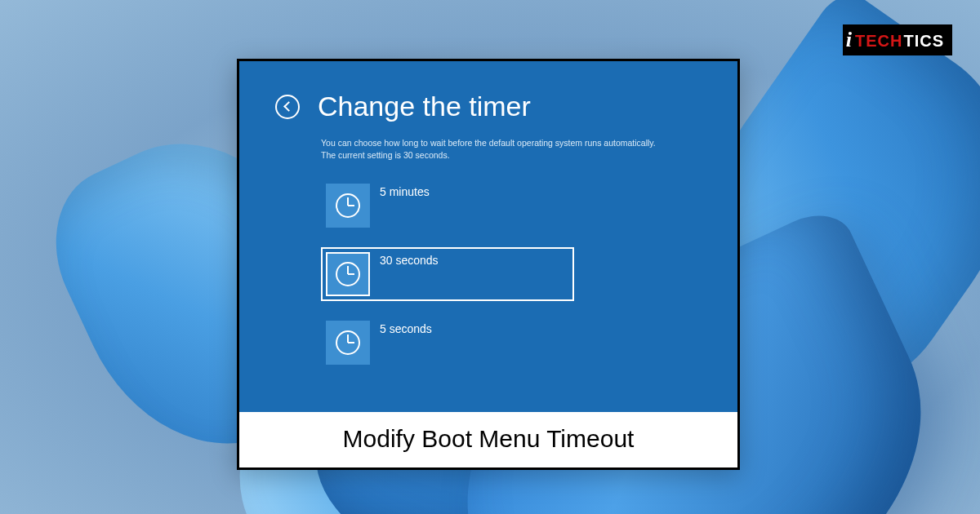 Image resolution: width=980 pixels, height=514 pixels. I want to click on page-description: You can choose how long to wait before t…, so click(497, 148).